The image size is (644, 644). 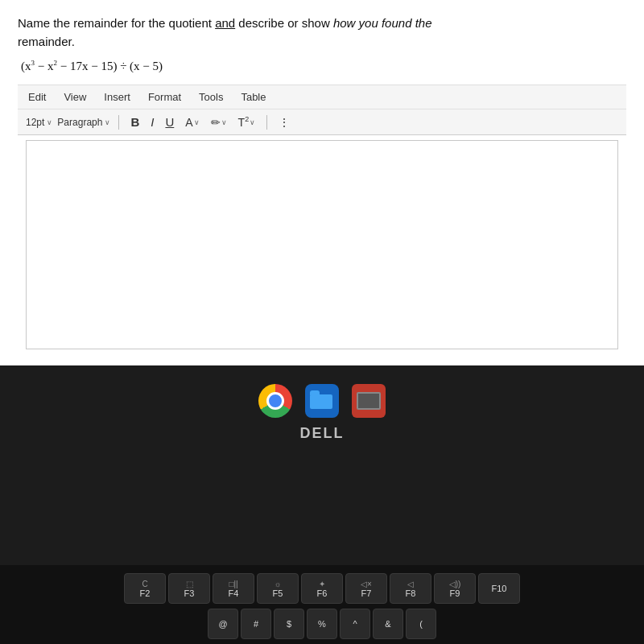 I want to click on key-ampersand-label: &, so click(x=388, y=624).